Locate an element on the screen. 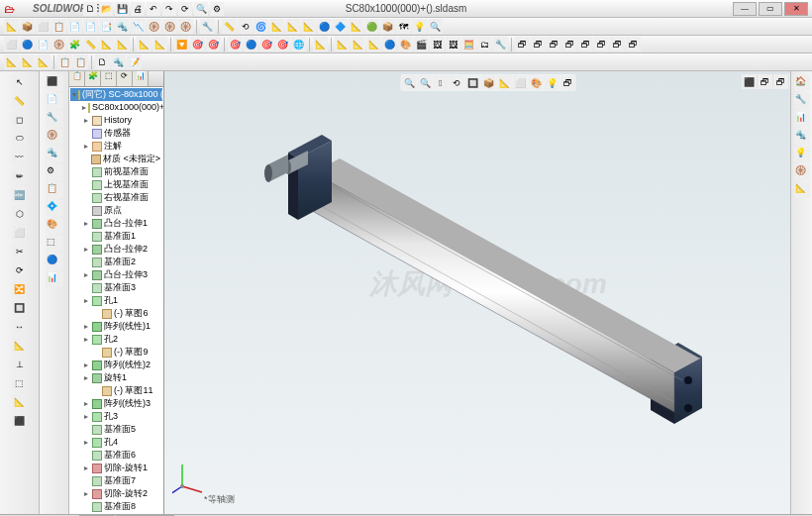 The width and height of the screenshot is (812, 516). tree-row: 传感器 is located at coordinates (117, 133).